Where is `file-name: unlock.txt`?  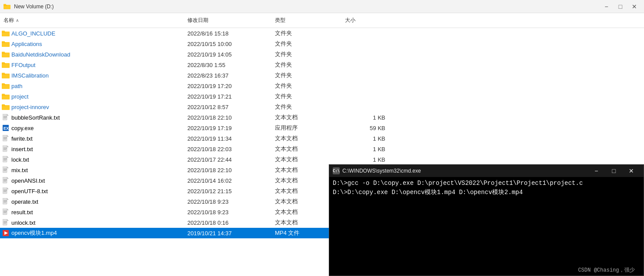 file-name: unlock.txt is located at coordinates (24, 223).